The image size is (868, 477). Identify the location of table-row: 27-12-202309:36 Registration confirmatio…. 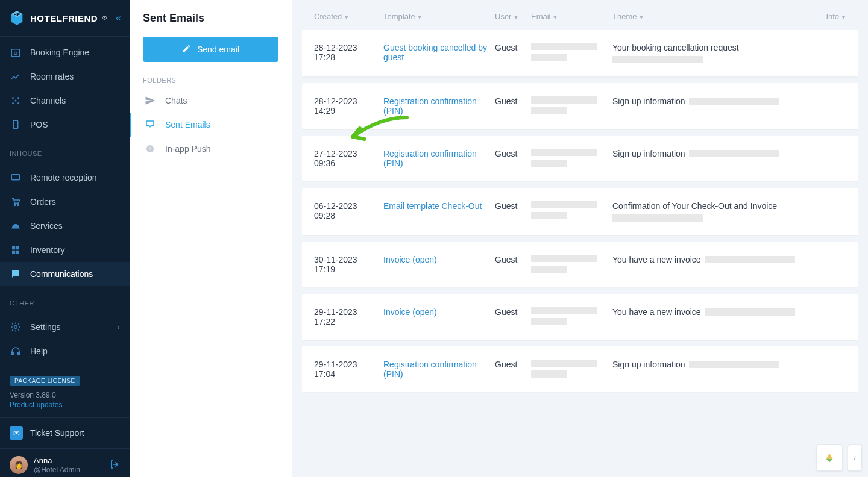
(580, 159).